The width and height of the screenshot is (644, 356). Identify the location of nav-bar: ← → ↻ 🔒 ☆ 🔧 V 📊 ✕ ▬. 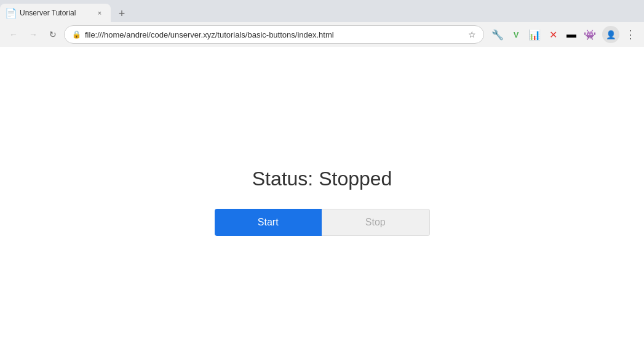
(322, 34).